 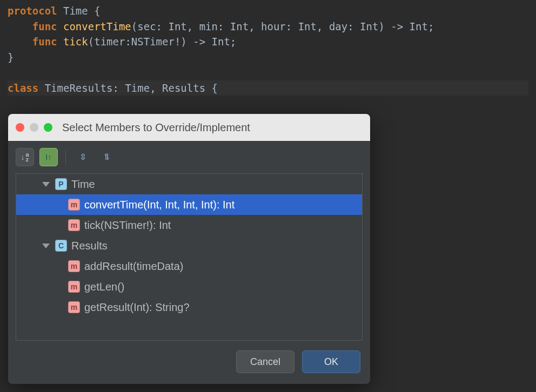 What do you see at coordinates (331, 362) in the screenshot?
I see `ok-button: OK` at bounding box center [331, 362].